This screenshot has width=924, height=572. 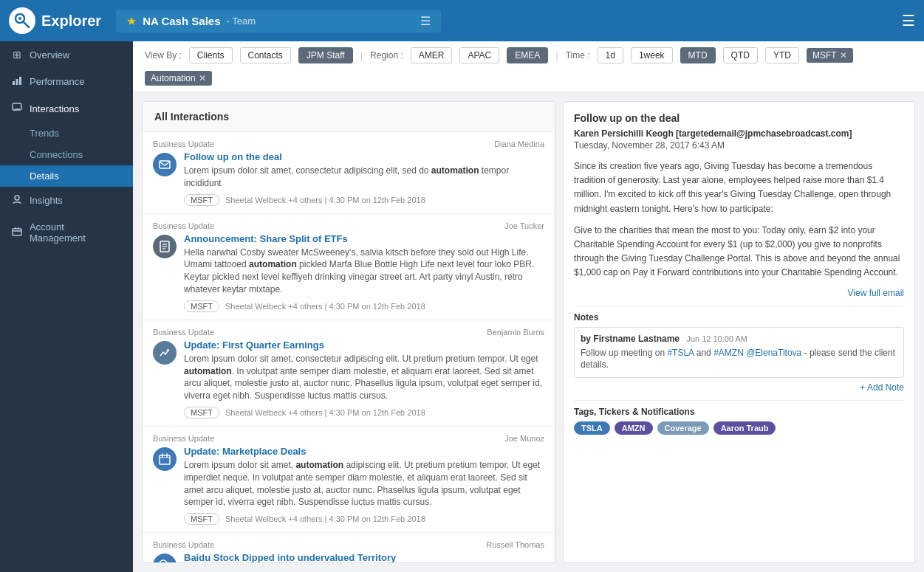 I want to click on sidebar-sub-details: Details, so click(x=66, y=176).